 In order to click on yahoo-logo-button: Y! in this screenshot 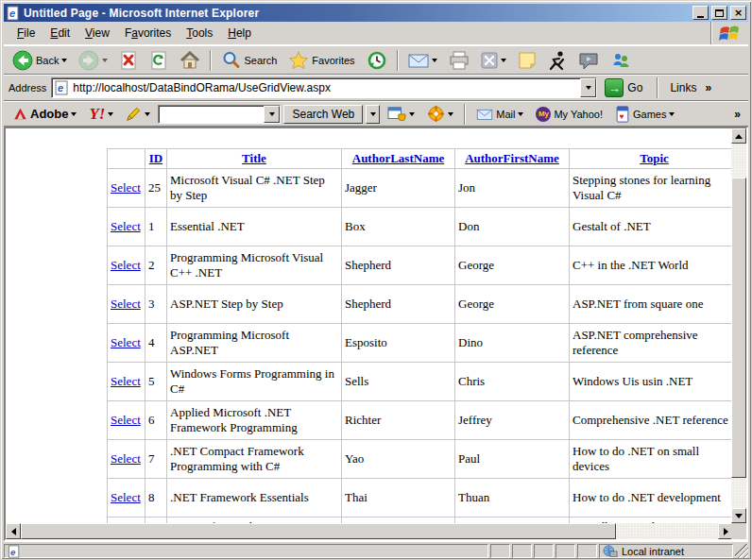, I will do `click(101, 114)`.